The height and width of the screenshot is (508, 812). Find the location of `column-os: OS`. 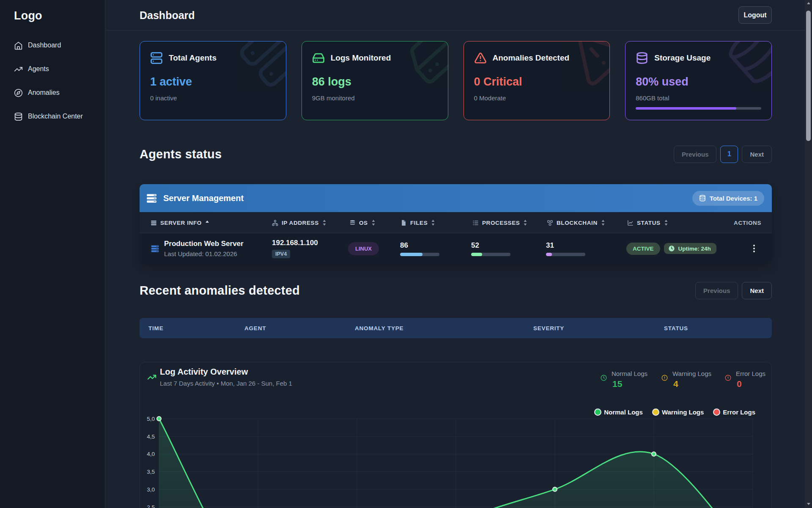

column-os: OS is located at coordinates (362, 223).